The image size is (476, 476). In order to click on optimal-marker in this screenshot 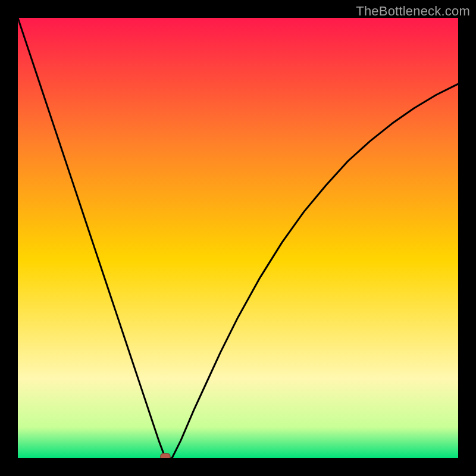, I will do `click(165, 456)`.